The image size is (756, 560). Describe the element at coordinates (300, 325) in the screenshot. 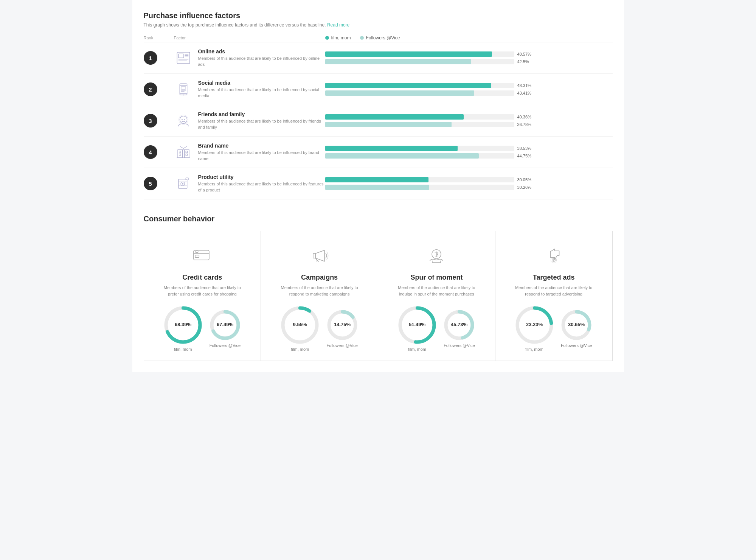

I see `svg-text: 9.55%` at that location.